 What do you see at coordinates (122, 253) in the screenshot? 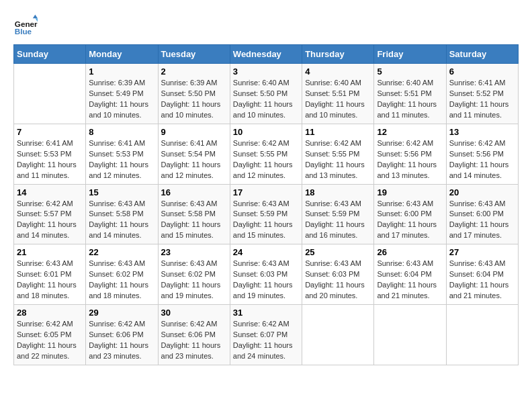
I see `day-number: 22` at bounding box center [122, 253].